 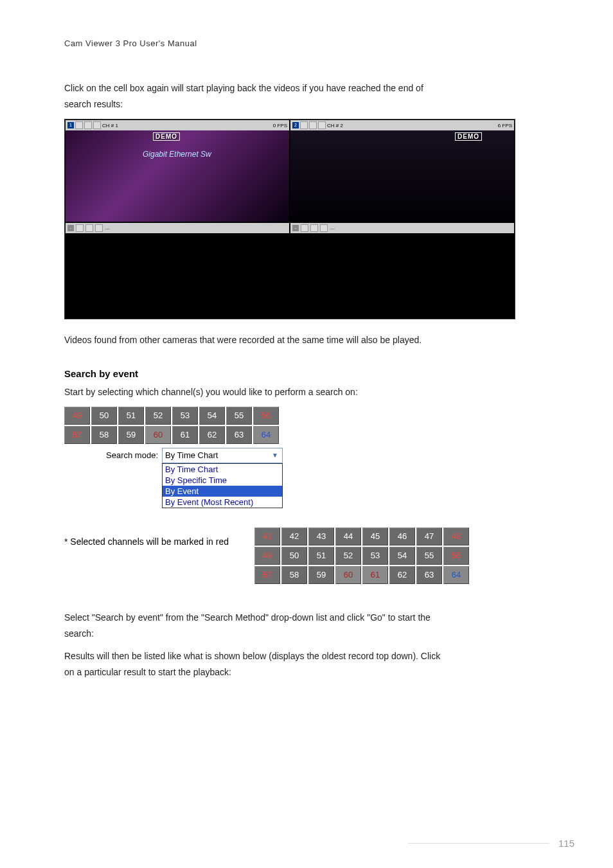 I want to click on fps-label: 0 FPS, so click(x=280, y=126).